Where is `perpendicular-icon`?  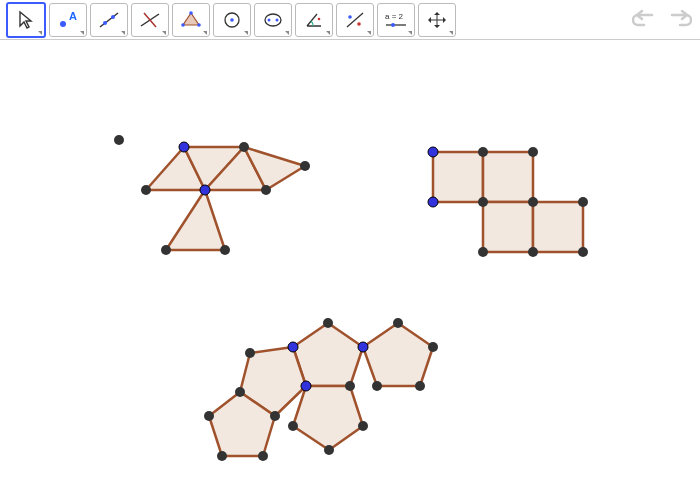
perpendicular-icon is located at coordinates (150, 20).